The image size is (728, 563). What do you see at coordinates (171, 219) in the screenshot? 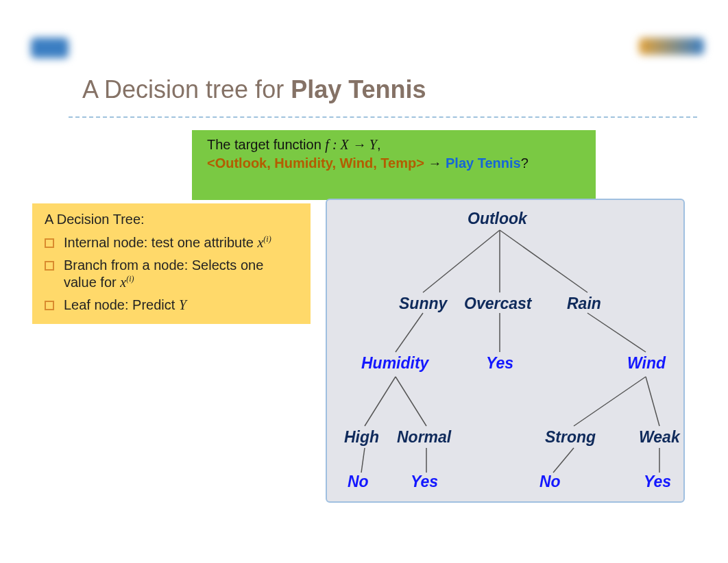
I see `notes-heading: A Decision Tree:` at bounding box center [171, 219].